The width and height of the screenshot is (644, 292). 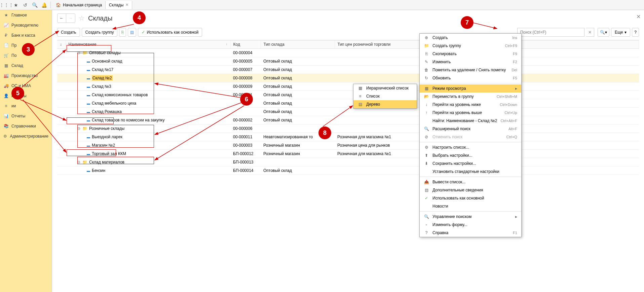 What do you see at coordinates (26, 126) in the screenshot?
I see `sidebar-item: 📚Справочники` at bounding box center [26, 126].